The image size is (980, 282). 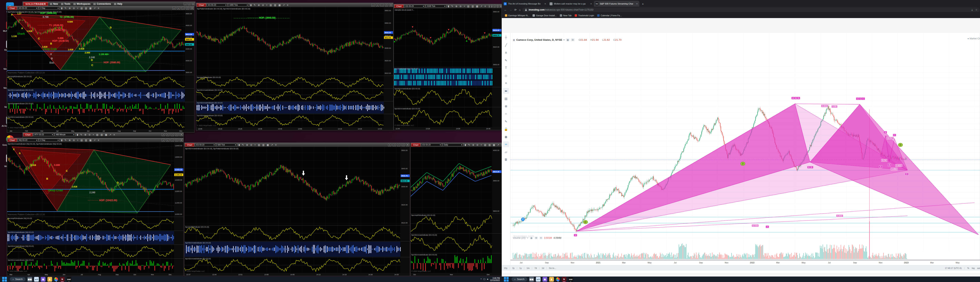 What do you see at coordinates (239, 5) in the screenshot?
I see `interval-dropdown: 1000 Tick▾` at bounding box center [239, 5].